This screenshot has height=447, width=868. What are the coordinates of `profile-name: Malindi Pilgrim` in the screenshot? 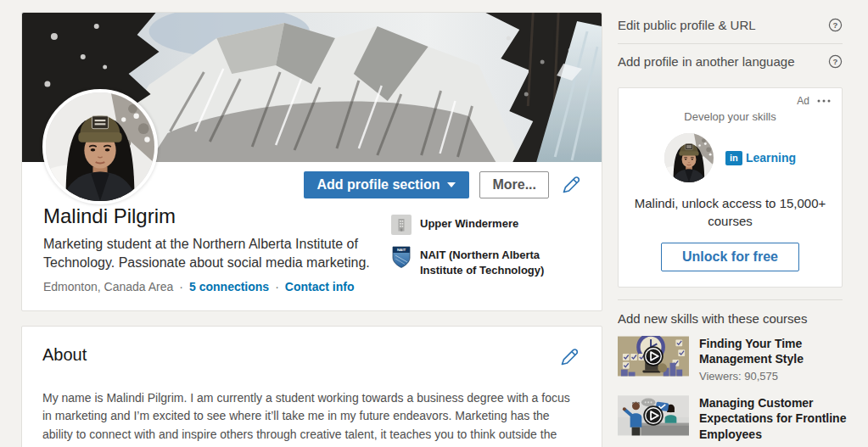 It's located at (217, 217).